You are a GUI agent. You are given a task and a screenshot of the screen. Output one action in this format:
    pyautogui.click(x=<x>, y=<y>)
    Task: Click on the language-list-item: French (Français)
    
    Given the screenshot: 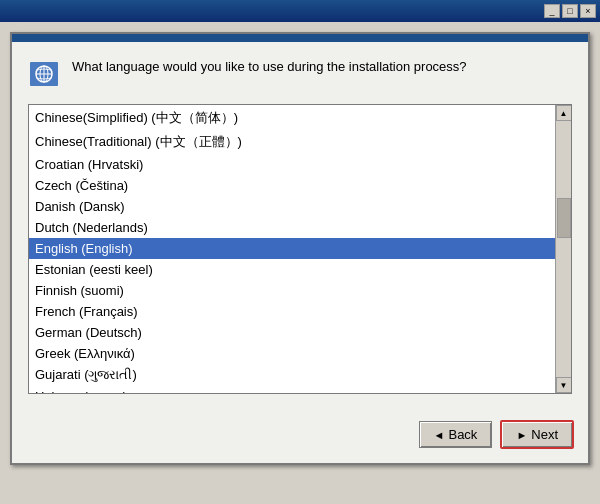 What is the action you would take?
    pyautogui.click(x=292, y=312)
    